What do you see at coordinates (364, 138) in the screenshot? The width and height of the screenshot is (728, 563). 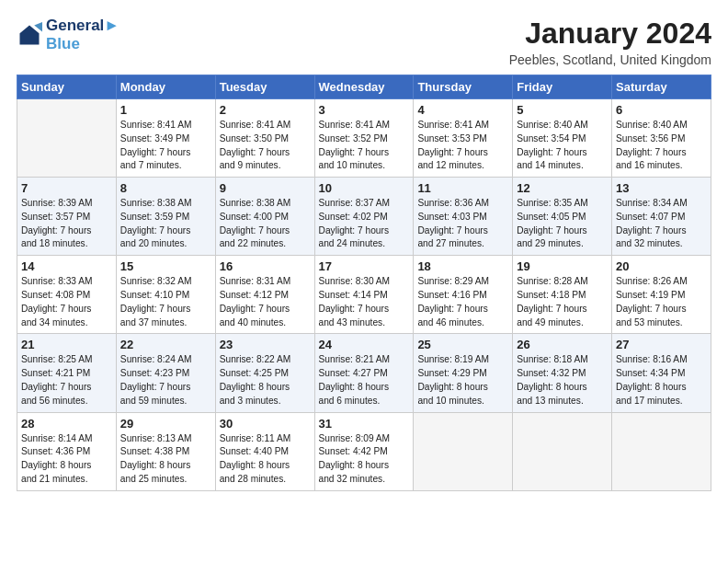 I see `calendar-week-row: 1Sunrise: 8:41 AMSunset: 3:49 PMDaylight…` at bounding box center [364, 138].